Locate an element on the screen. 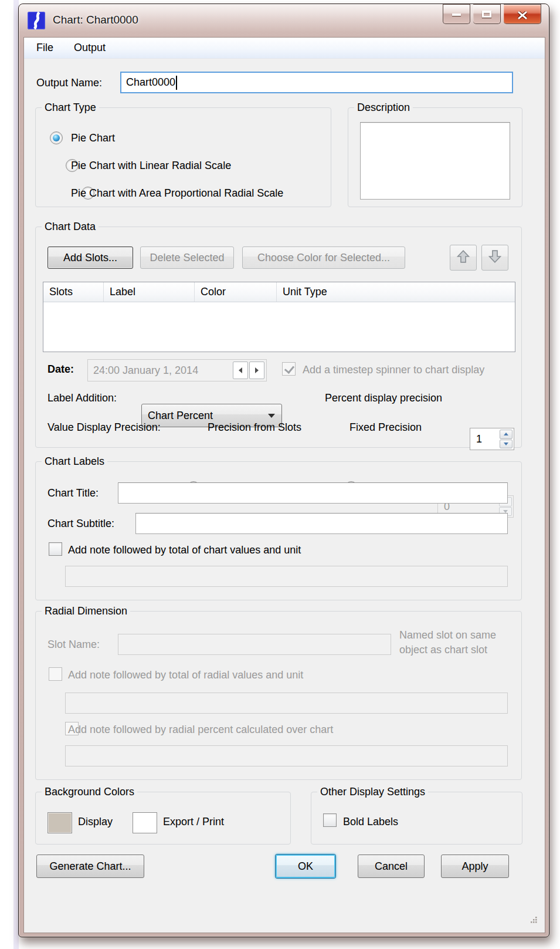  chart-note-input is located at coordinates (286, 576).